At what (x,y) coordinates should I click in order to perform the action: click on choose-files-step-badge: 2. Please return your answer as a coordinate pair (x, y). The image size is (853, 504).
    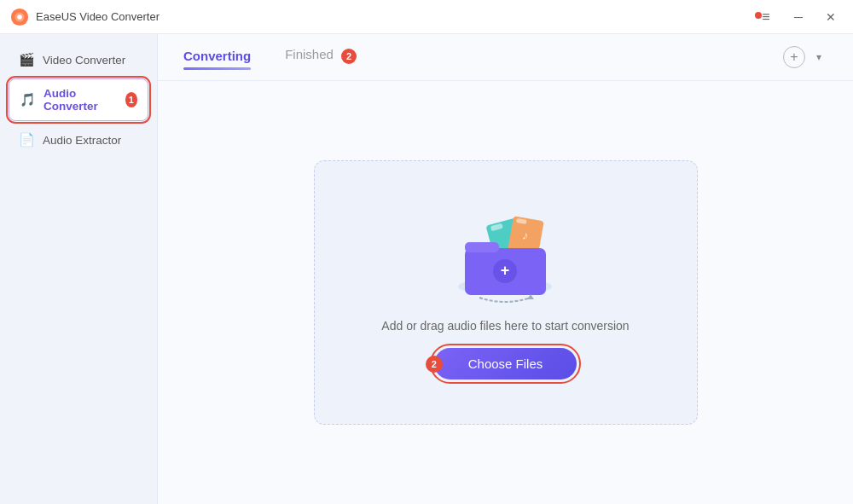
    Looking at the image, I should click on (434, 364).